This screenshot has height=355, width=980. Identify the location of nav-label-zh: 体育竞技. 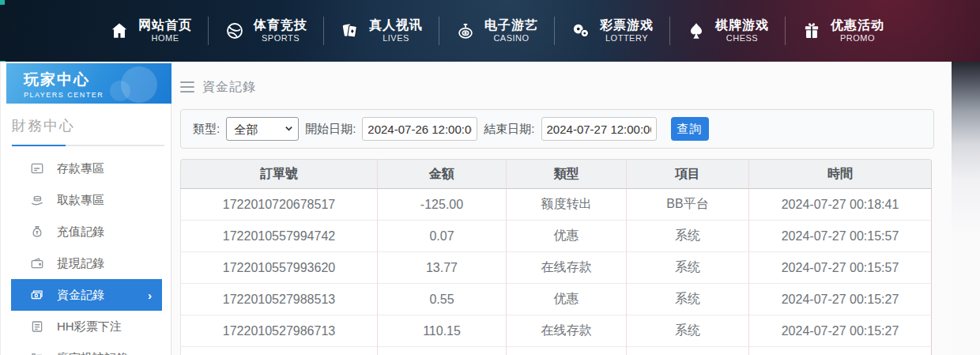
(281, 25).